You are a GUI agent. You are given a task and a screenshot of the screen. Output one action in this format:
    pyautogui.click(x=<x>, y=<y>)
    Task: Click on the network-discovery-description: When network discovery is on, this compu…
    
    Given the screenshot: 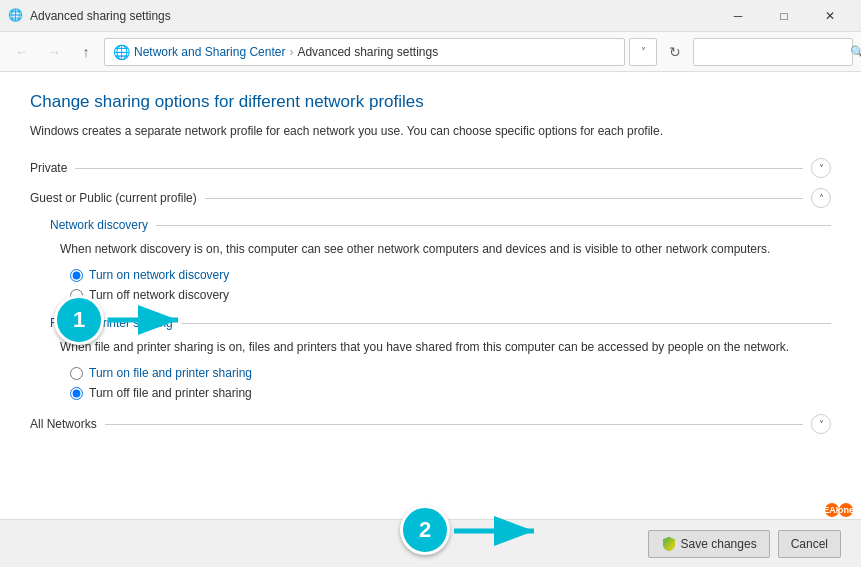 What is the action you would take?
    pyautogui.click(x=446, y=249)
    